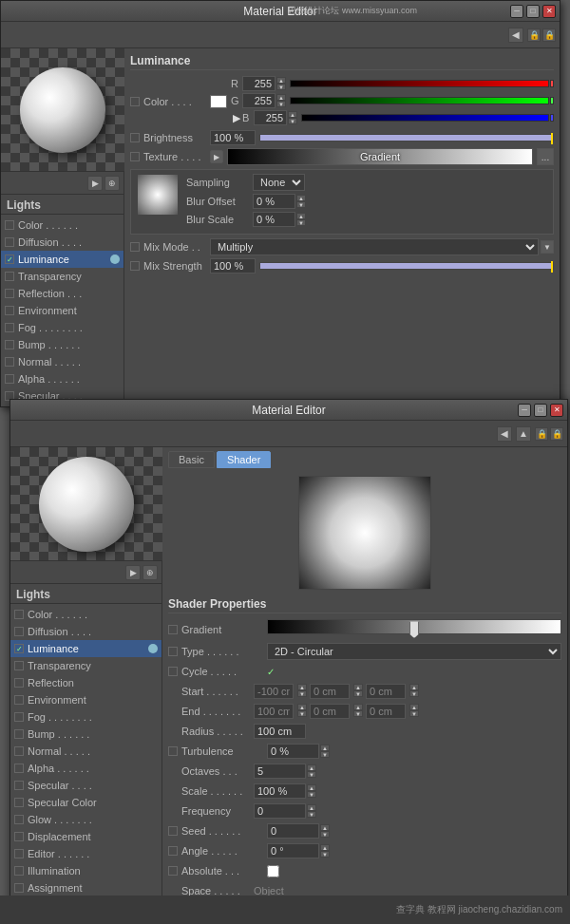  I want to click on bot-channel-environment: Environment, so click(86, 700).